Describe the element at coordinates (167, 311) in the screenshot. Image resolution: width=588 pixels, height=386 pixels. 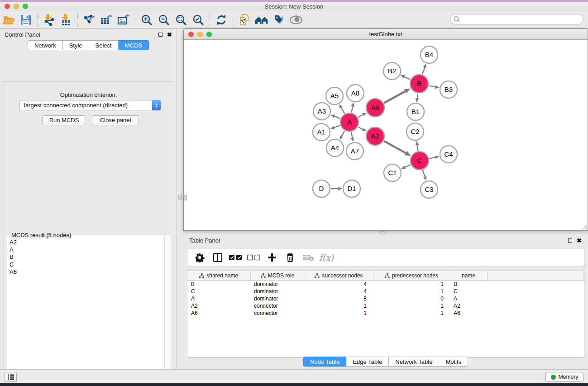
I see `result-scrollbar` at that location.